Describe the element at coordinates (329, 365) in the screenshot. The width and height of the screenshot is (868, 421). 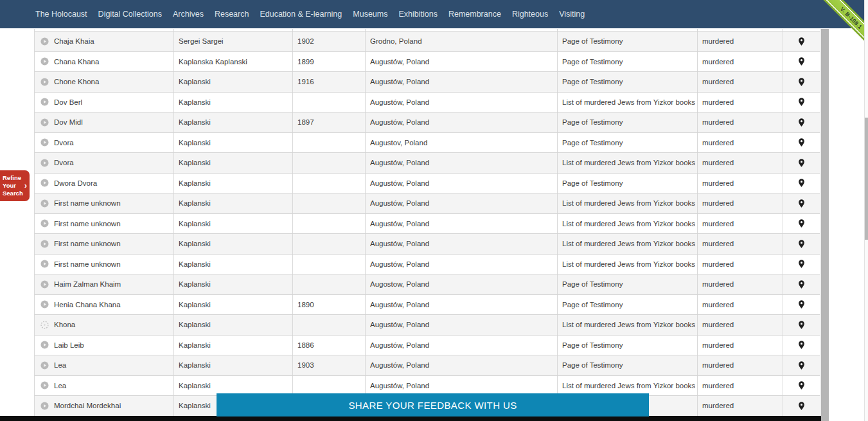
I see `birth-year-cell: 1903` at that location.